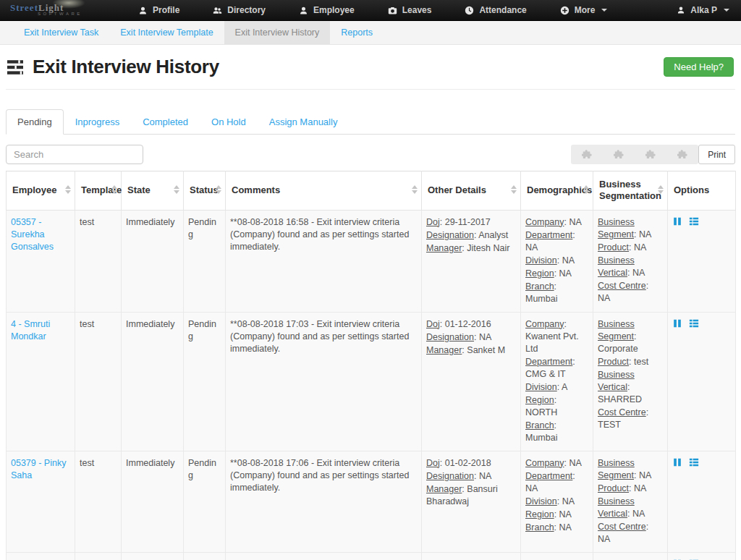 This screenshot has height=560, width=741. Describe the element at coordinates (75, 155) in the screenshot. I see `search-input` at that location.